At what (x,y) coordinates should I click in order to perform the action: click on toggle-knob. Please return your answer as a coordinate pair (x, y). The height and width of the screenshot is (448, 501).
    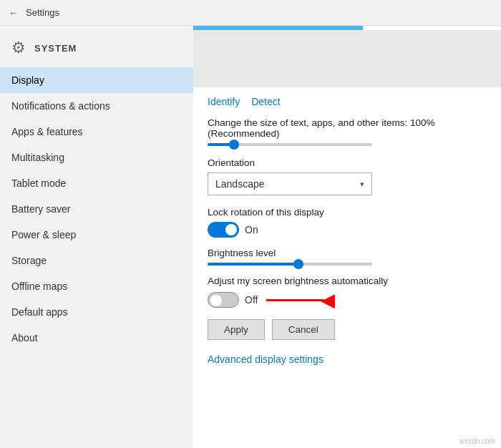
    Looking at the image, I should click on (231, 230).